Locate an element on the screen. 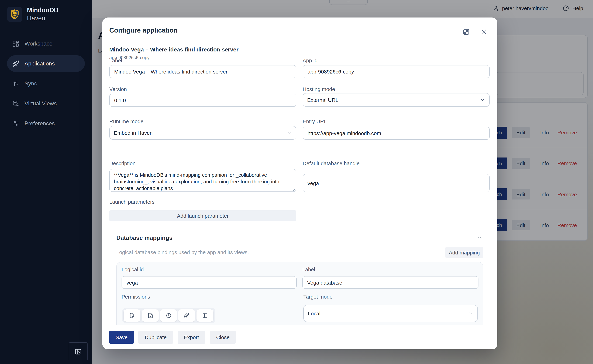  duplicate-button: Duplicate is located at coordinates (156, 337).